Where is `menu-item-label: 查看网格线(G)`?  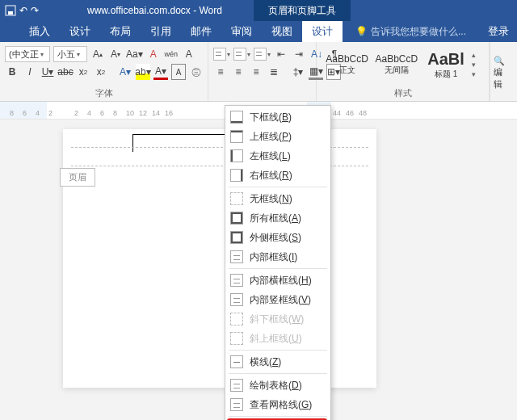 menu-item-label: 查看网格线(G) is located at coordinates (281, 405).